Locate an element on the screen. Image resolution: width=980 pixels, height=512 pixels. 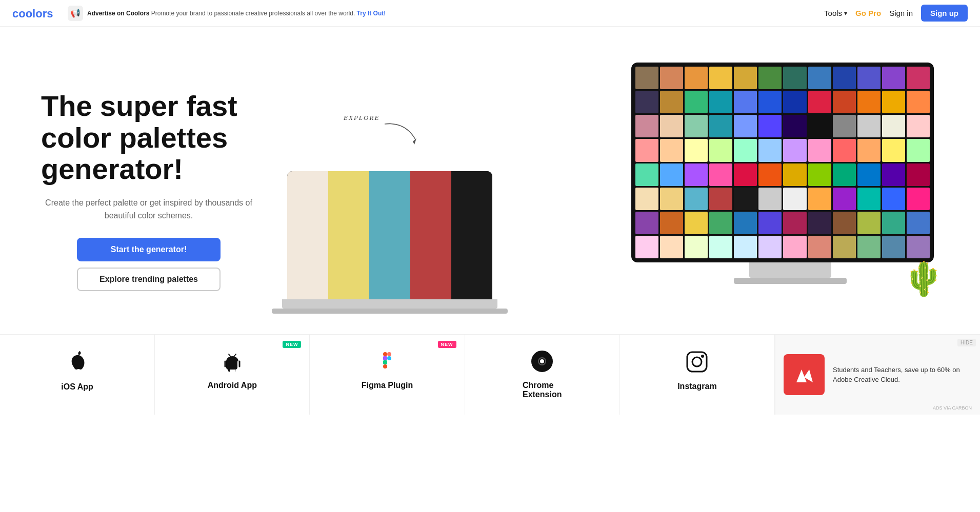
tools-button: Tools ▾ is located at coordinates (836, 13).